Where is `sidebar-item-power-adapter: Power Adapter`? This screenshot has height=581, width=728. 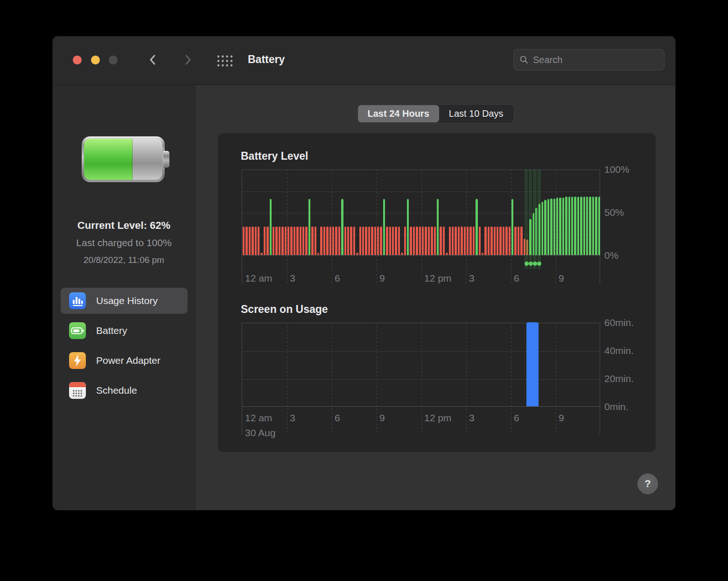 sidebar-item-power-adapter: Power Adapter is located at coordinates (124, 361).